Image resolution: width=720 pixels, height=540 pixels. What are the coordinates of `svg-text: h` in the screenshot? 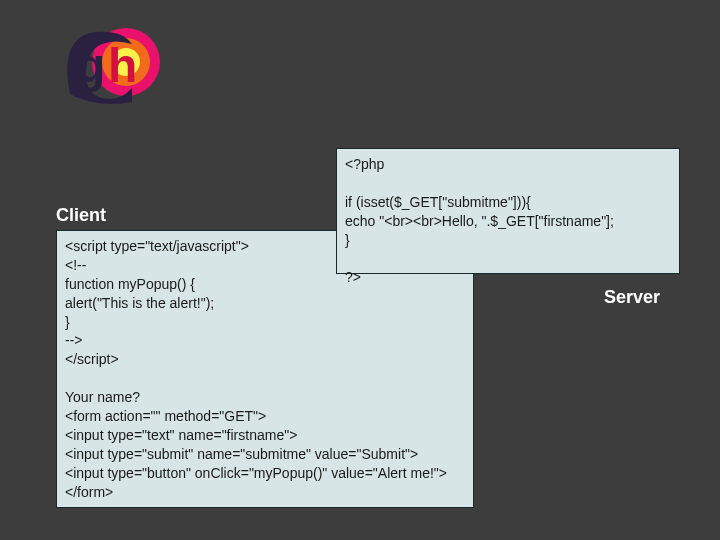 It's located at (122, 66).